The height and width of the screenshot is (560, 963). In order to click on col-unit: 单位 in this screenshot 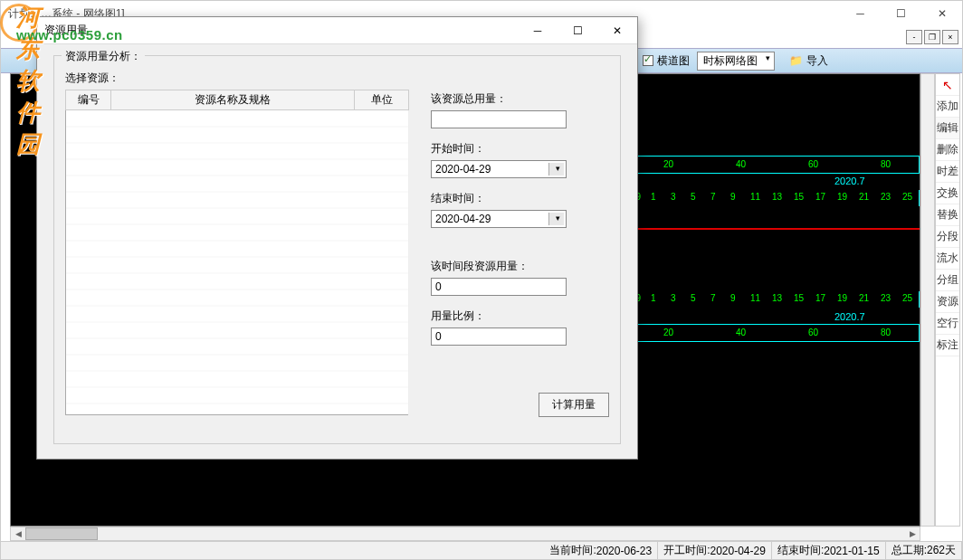, I will do `click(382, 100)`.